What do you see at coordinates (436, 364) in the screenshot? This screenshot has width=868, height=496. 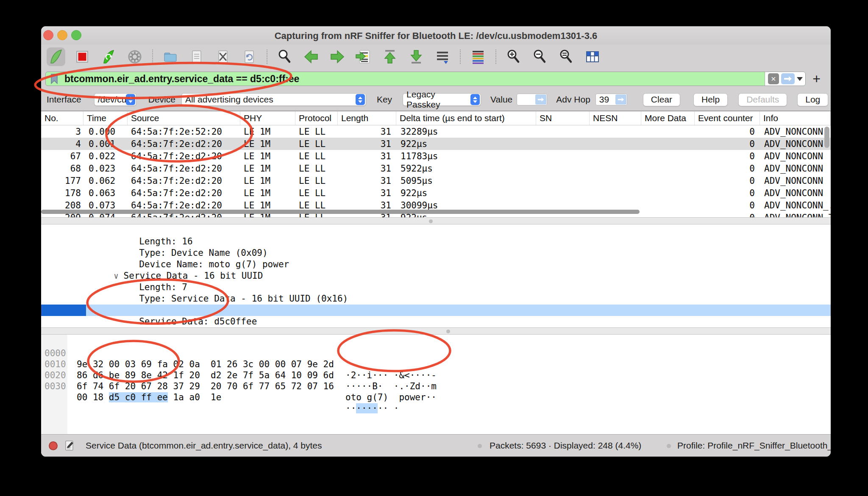 I see `hex-row: 0020 6f 74 6f 20 67 28 37 29 20 70 6f 77…` at bounding box center [436, 364].